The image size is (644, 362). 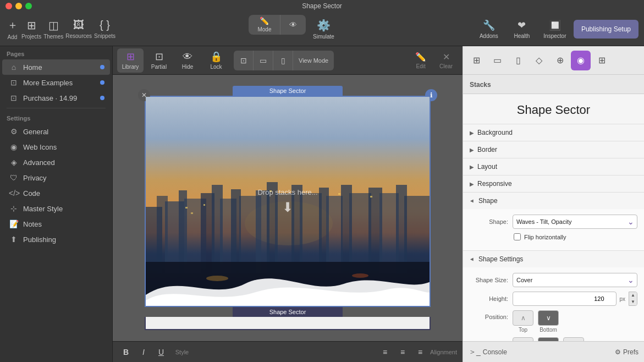 I want to click on align-right-button: ≡, so click(x=420, y=352).